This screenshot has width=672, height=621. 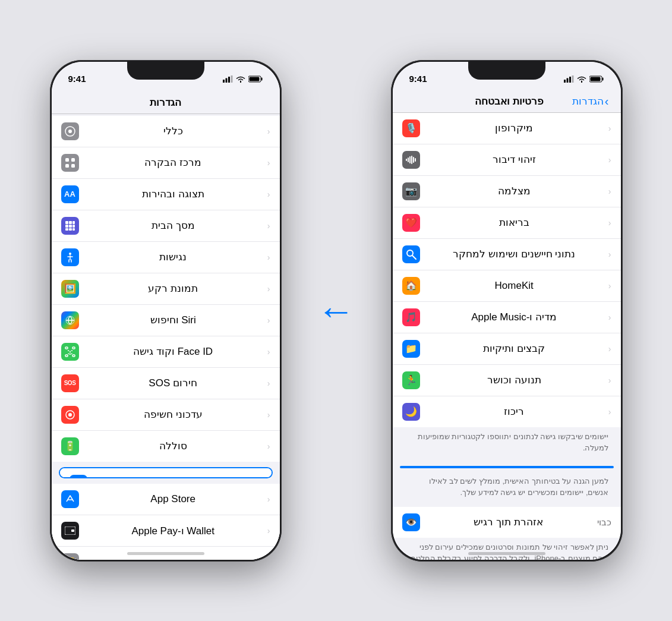 I want to click on row-icon-sos: SOS, so click(x=70, y=383).